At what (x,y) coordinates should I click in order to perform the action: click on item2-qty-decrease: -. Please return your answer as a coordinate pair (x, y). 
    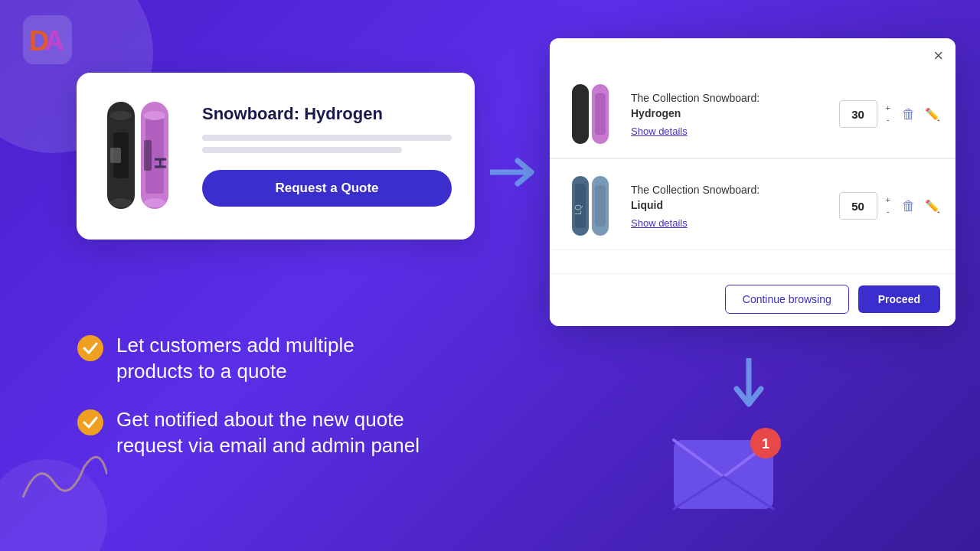
    Looking at the image, I should click on (888, 211).